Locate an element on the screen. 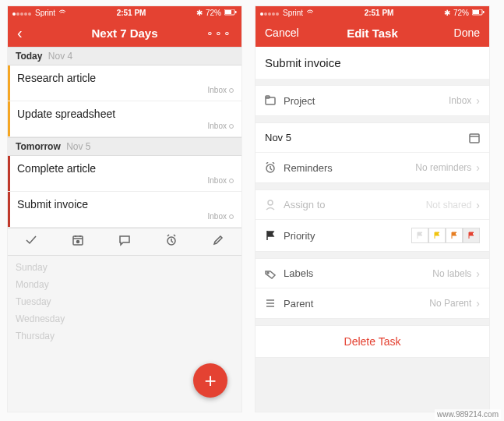 This screenshot has height=421, width=504. reminders-label: Reminders is located at coordinates (308, 168).